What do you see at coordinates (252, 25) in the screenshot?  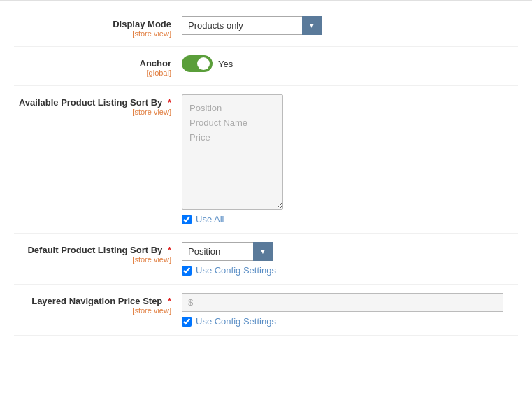 I see `display-mode-select: Products only Static block only Static b…` at bounding box center [252, 25].